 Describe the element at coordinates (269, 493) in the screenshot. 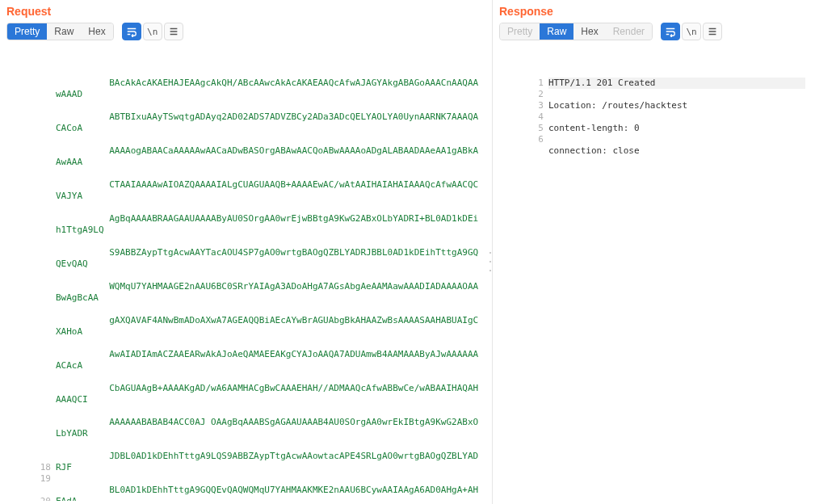

I see `payload-line: BL0AD1kDEhhTttgA9GQQEvQAQWQMqU7YAHMAAKMK…` at that location.